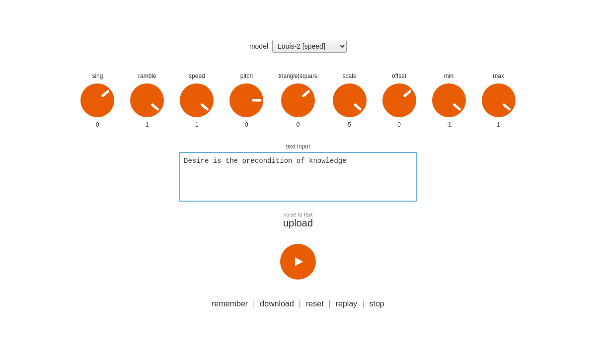  I want to click on knob-label-max: max, so click(499, 76).